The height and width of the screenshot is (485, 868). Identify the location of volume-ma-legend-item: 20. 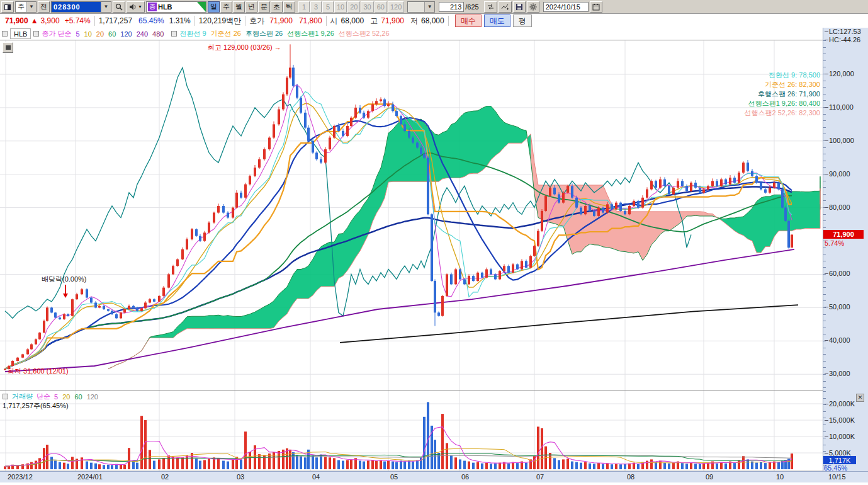
(66, 397).